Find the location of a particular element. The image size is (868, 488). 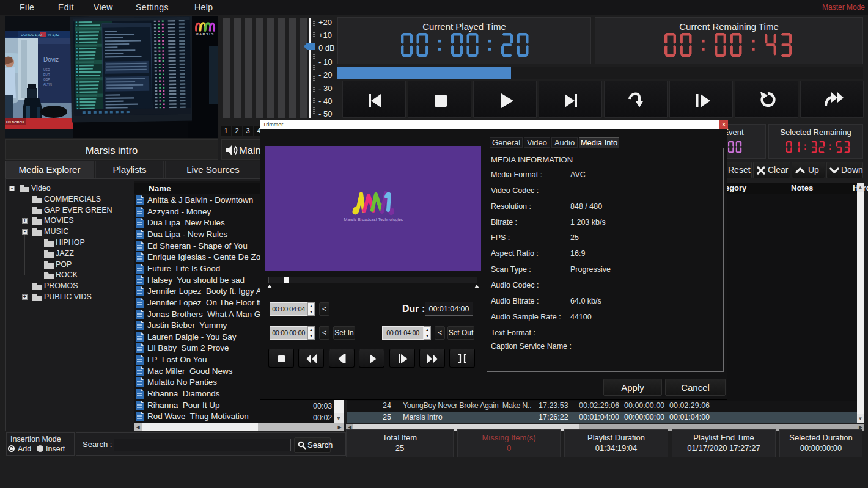

svg-text: DOHOL 1,39 is located at coordinates (32, 35).